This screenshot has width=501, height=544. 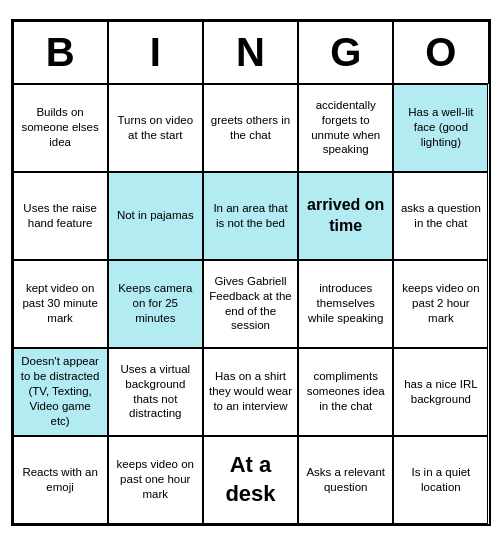 What do you see at coordinates (346, 480) in the screenshot?
I see `cell-23: Asks a relevant question` at bounding box center [346, 480].